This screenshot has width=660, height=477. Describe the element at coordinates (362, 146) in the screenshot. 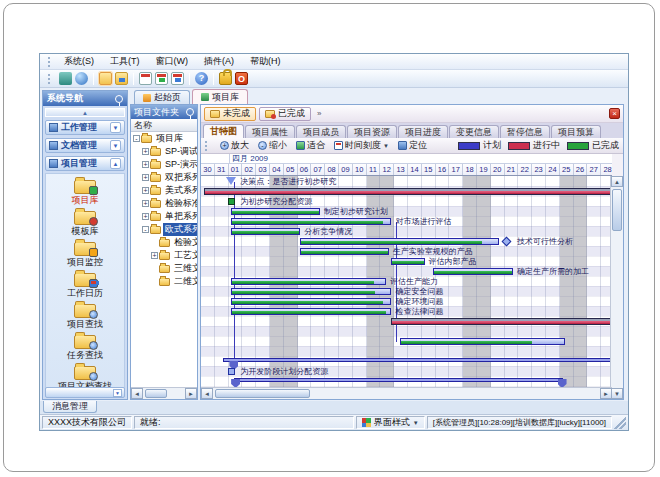

I see `时间刻度-button: 时间刻度▼` at that location.